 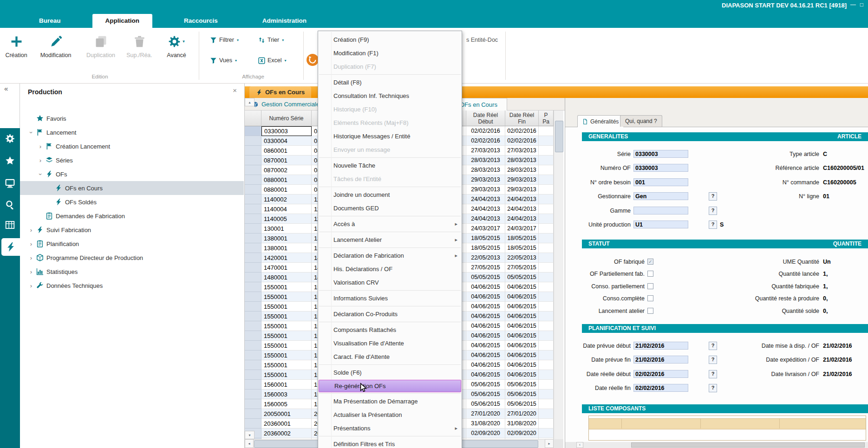 What do you see at coordinates (522, 434) in the screenshot?
I see `cell-date-fin: 02/09/2020` at bounding box center [522, 434].